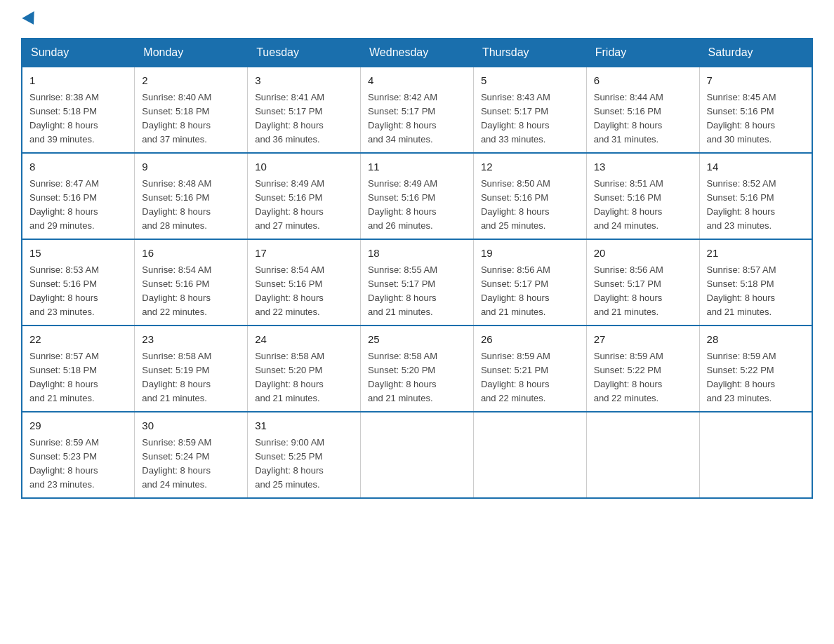  Describe the element at coordinates (79, 109) in the screenshot. I see `day-cell: 1Sunrise: 8:38 AM Sunset: 5:18 PM Daylig…` at that location.